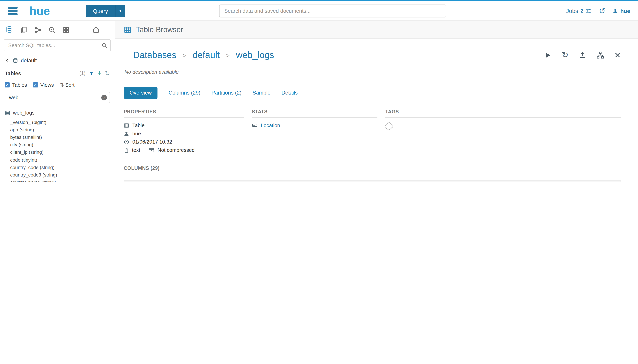  What do you see at coordinates (152, 142) in the screenshot?
I see `created-date: 01/06/2017 10:32` at bounding box center [152, 142].